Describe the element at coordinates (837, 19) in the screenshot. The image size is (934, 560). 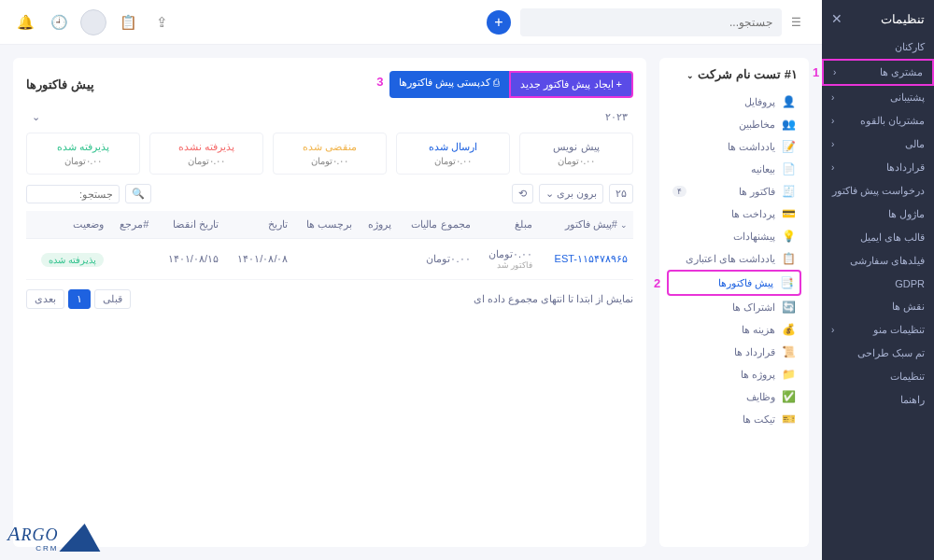
I see `close-icon: ✕` at that location.